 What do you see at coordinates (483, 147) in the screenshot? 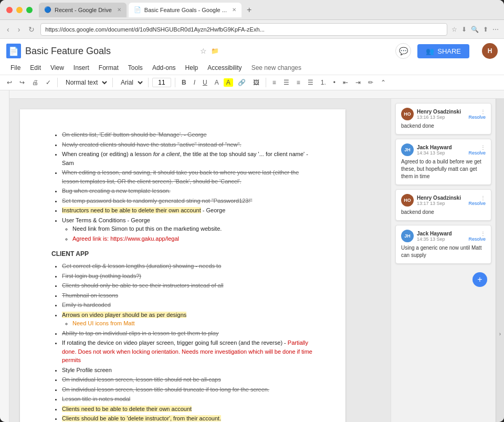
I see `comment-more-2: ⋮` at bounding box center [483, 147].